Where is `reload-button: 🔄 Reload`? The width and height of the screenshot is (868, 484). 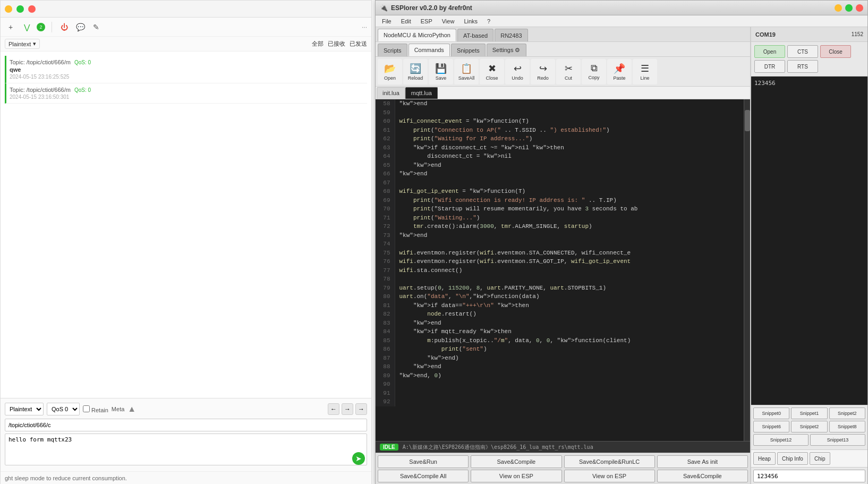 reload-button: 🔄 Reload is located at coordinates (415, 72).